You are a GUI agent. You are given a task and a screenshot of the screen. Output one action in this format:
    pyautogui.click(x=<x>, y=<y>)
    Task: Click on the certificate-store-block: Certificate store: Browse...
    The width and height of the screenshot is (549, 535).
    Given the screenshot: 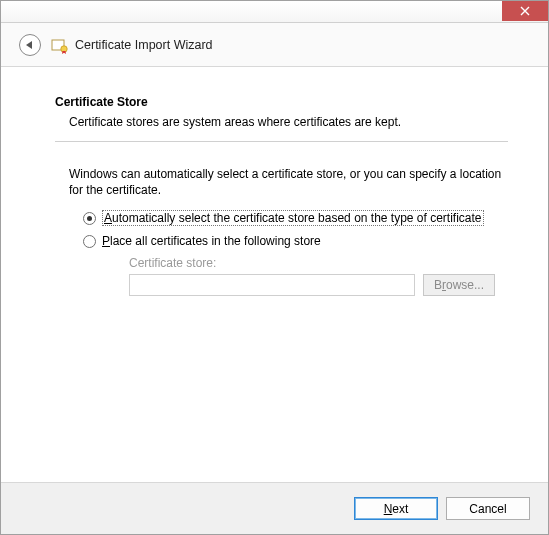 What is the action you would take?
    pyautogui.click(x=318, y=276)
    